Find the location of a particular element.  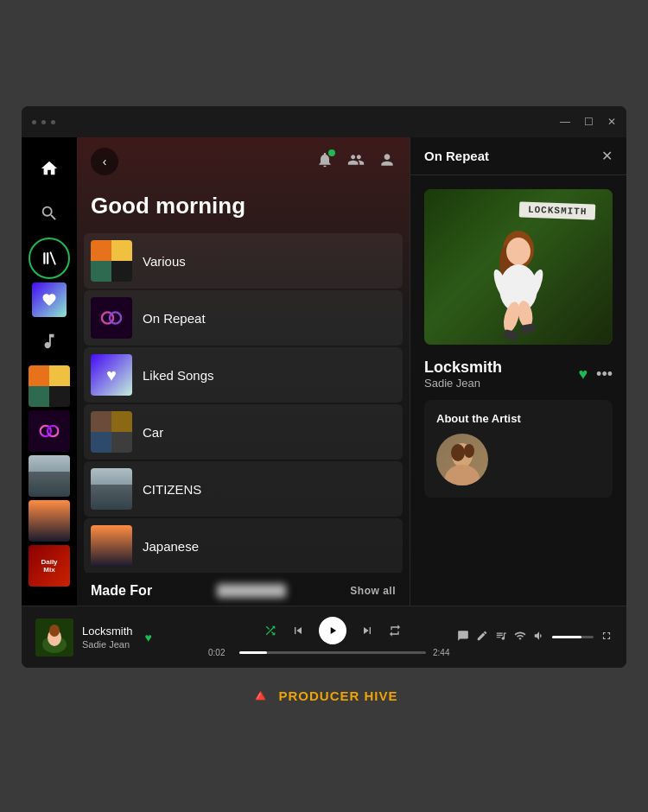

devices-icon is located at coordinates (520, 638).